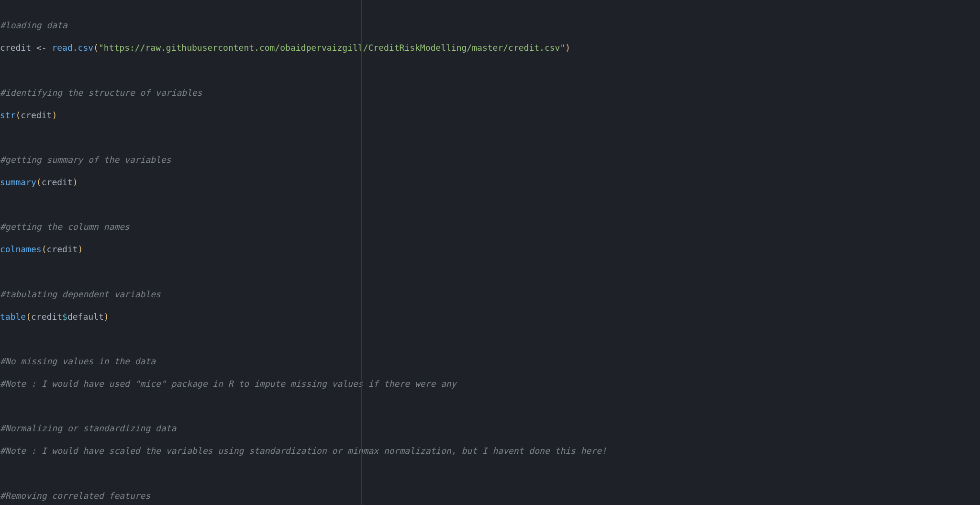  What do you see at coordinates (490, 182) in the screenshot?
I see `code-line: summary(credit)` at bounding box center [490, 182].